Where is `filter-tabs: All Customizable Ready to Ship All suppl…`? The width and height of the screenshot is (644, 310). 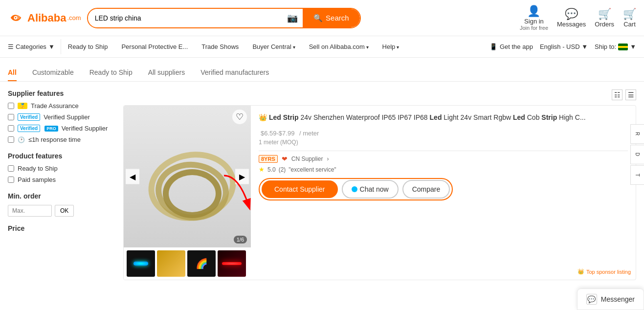
filter-tabs: All Customizable Ready to Ship All suppl… is located at coordinates (322, 69).